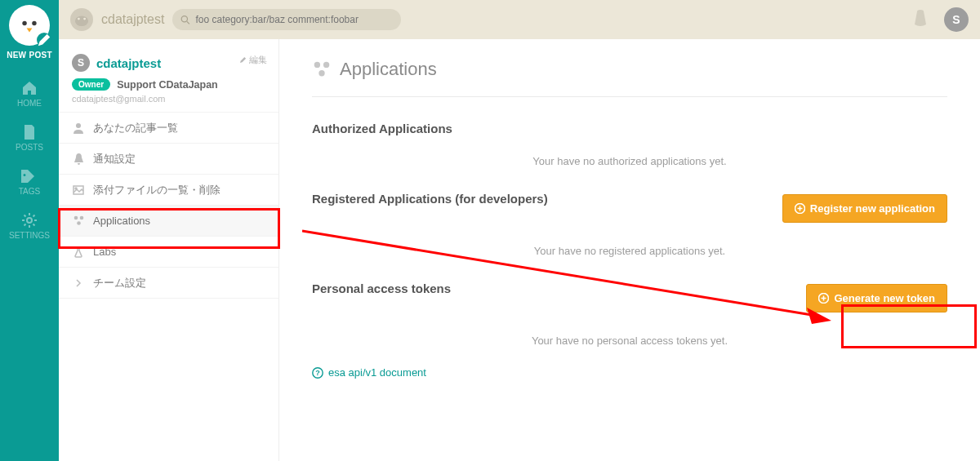 The width and height of the screenshot is (980, 461). What do you see at coordinates (168, 99) in the screenshot?
I see `sidebar-email: cdatajptest@gmail.com` at bounding box center [168, 99].